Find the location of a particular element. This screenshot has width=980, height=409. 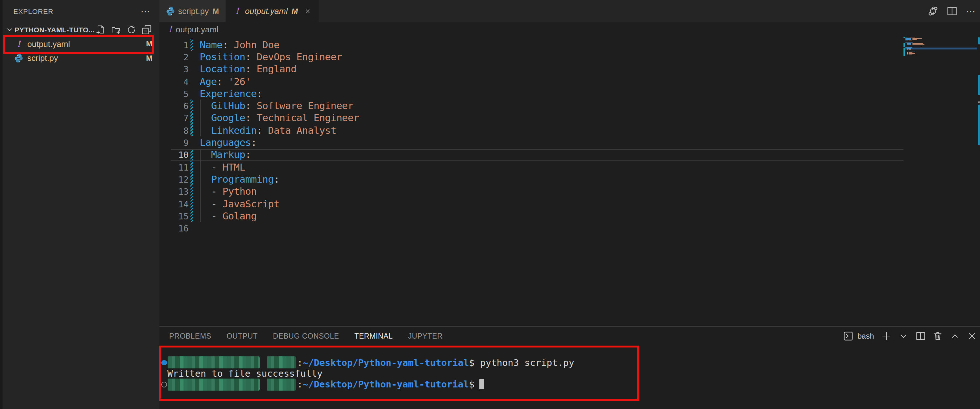

line-number: 1 is located at coordinates (174, 45).